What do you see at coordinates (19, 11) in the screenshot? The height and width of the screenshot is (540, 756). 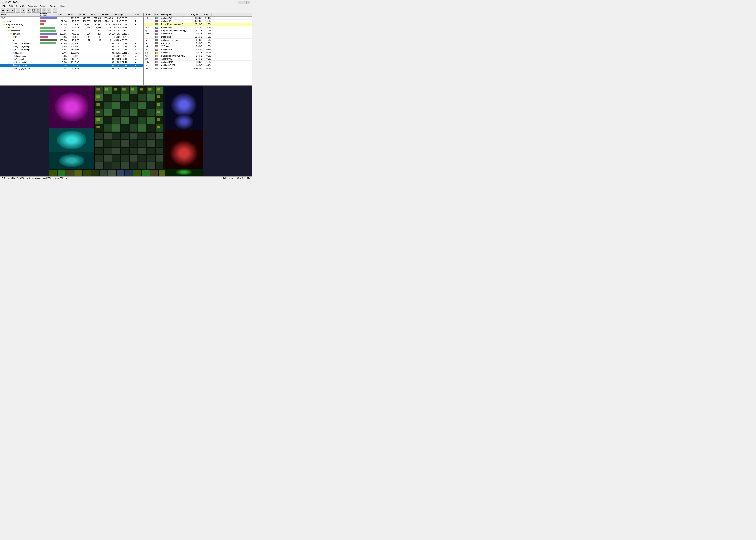 I see `toolbar-refresh: ↺` at bounding box center [19, 11].